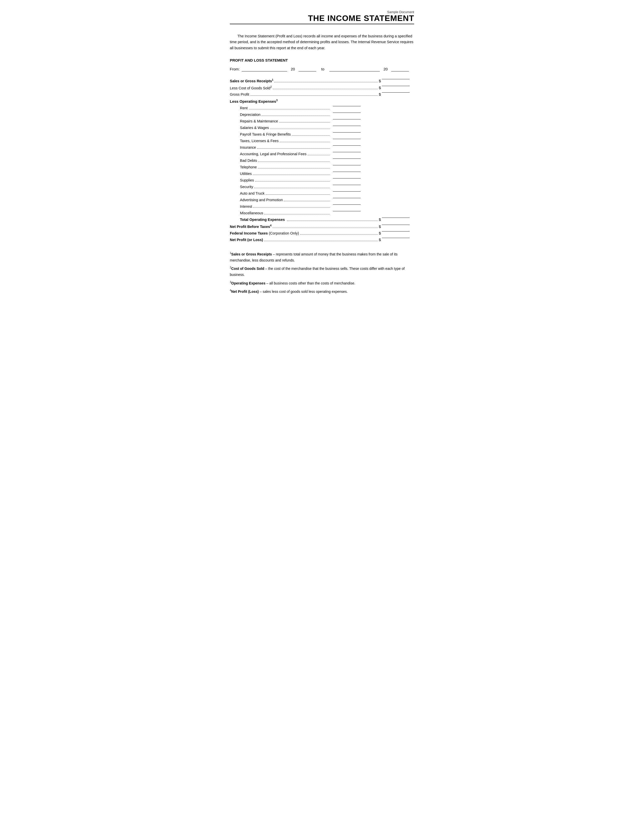 The image size is (644, 833). Describe the element at coordinates (261, 200) in the screenshot. I see `advertising-label: Advertising and Promotion` at that location.